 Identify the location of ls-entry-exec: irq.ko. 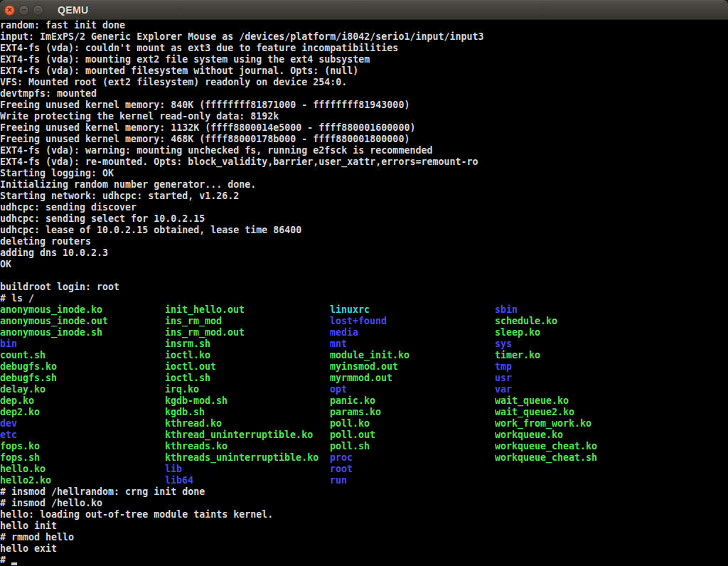
(247, 390).